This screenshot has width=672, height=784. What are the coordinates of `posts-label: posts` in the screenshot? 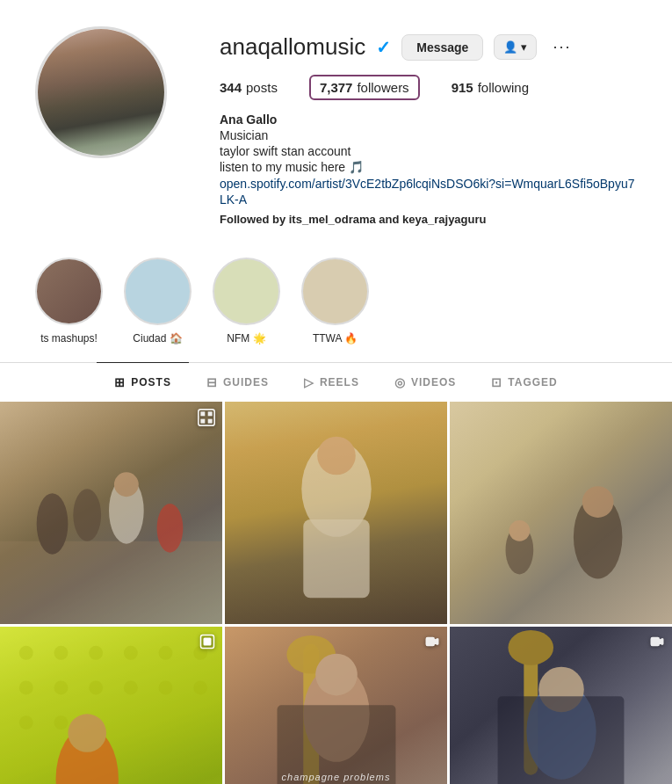 It's located at (262, 88).